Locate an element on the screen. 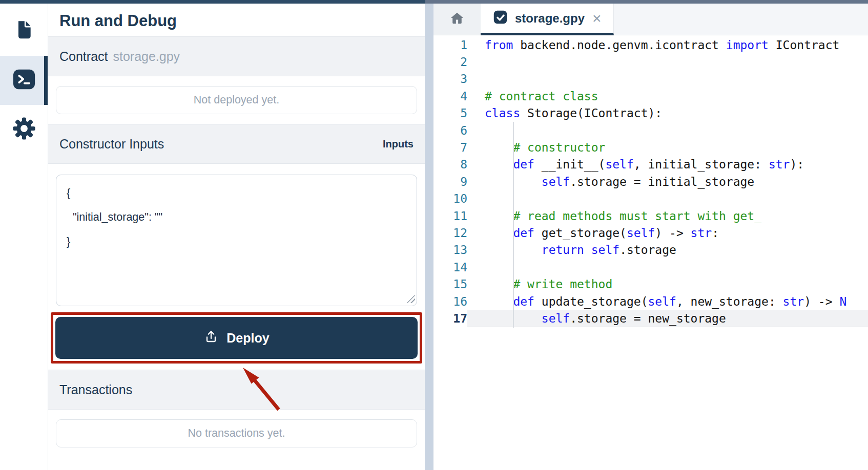 Image resolution: width=868 pixels, height=470 pixels. textarea-resize-grip is located at coordinates (411, 299).